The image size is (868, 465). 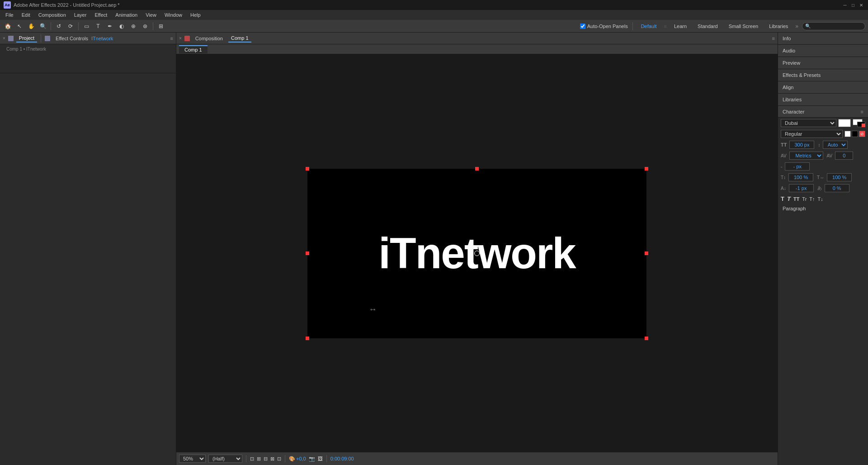 What do you see at coordinates (808, 123) in the screenshot?
I see `font-family-select: Dubai` at bounding box center [808, 123].